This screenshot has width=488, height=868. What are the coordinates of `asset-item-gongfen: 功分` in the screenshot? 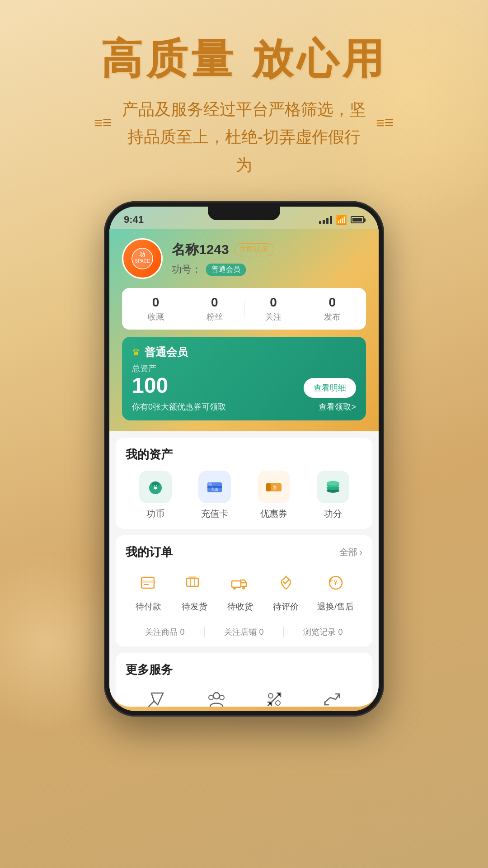 It's located at (333, 495).